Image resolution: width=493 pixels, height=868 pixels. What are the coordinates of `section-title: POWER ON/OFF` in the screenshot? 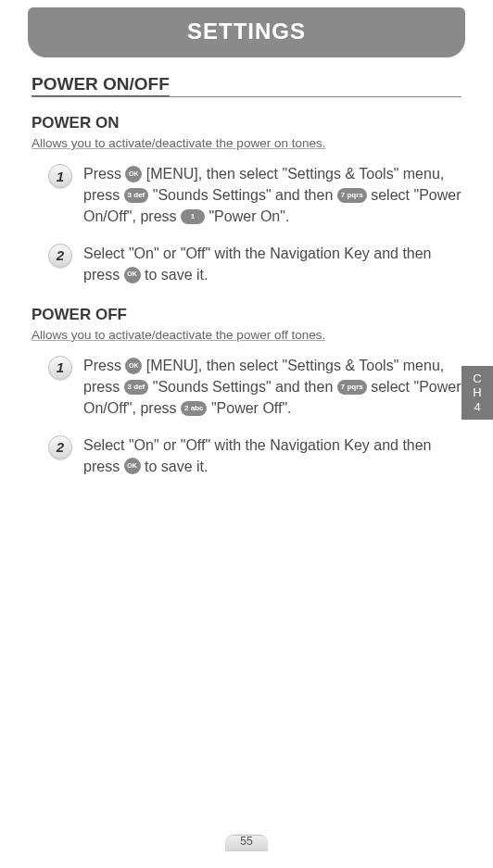 It's located at (246, 85).